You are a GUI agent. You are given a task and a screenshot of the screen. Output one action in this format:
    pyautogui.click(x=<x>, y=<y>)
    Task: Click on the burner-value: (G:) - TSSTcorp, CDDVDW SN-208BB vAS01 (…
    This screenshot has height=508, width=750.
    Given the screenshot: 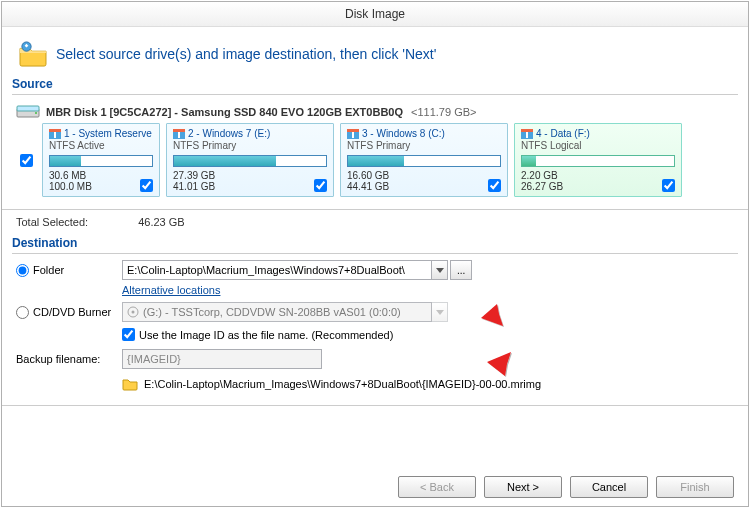 What is the action you would take?
    pyautogui.click(x=272, y=312)
    